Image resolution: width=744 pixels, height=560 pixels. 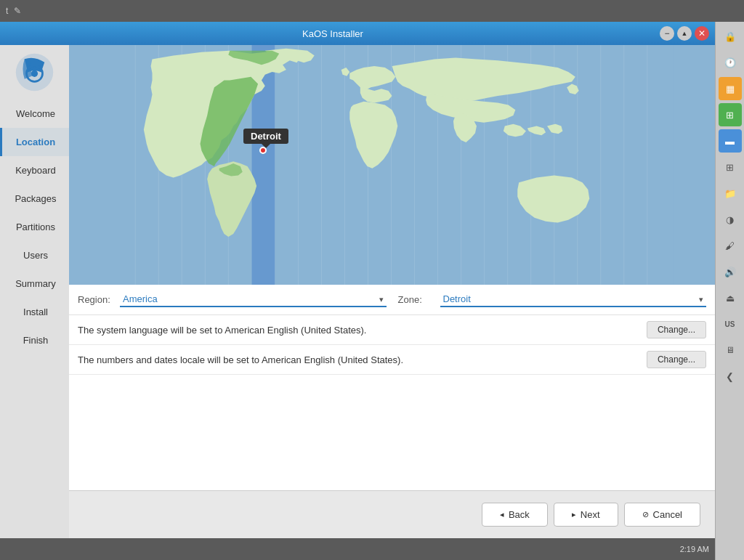 I want to click on folder-icon: 📁, so click(x=730, y=193).